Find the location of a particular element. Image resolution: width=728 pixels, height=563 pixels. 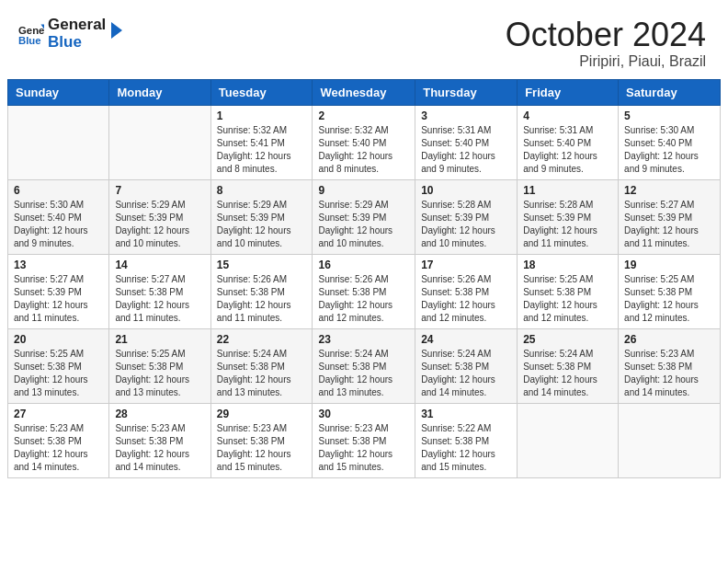

day-number: 2 is located at coordinates (364, 116).